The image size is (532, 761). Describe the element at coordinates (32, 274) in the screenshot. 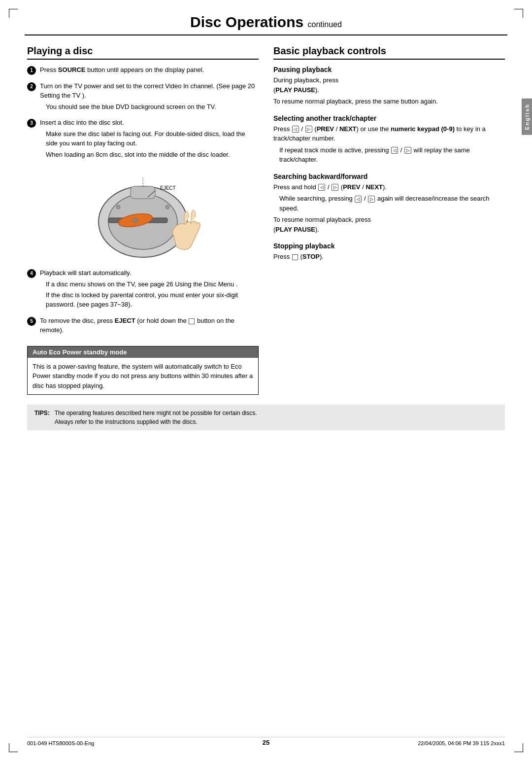

I see `step-4-num: 4` at that location.